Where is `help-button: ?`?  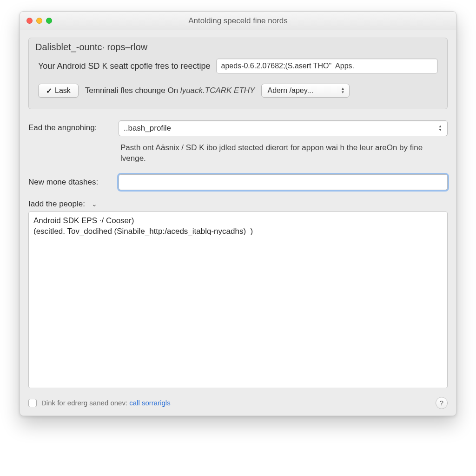 help-button: ? is located at coordinates (442, 403).